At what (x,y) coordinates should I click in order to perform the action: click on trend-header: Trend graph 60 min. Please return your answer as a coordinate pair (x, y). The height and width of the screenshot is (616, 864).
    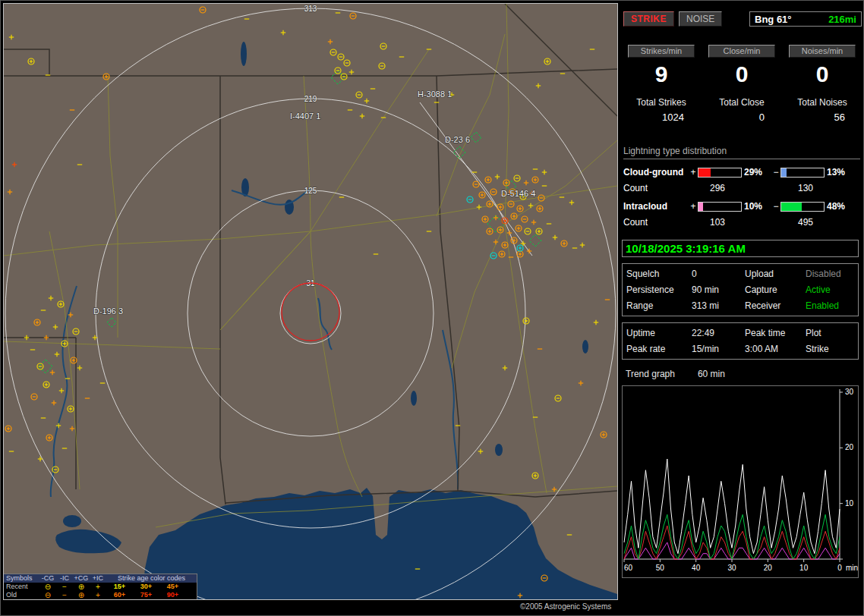
    Looking at the image, I should click on (744, 374).